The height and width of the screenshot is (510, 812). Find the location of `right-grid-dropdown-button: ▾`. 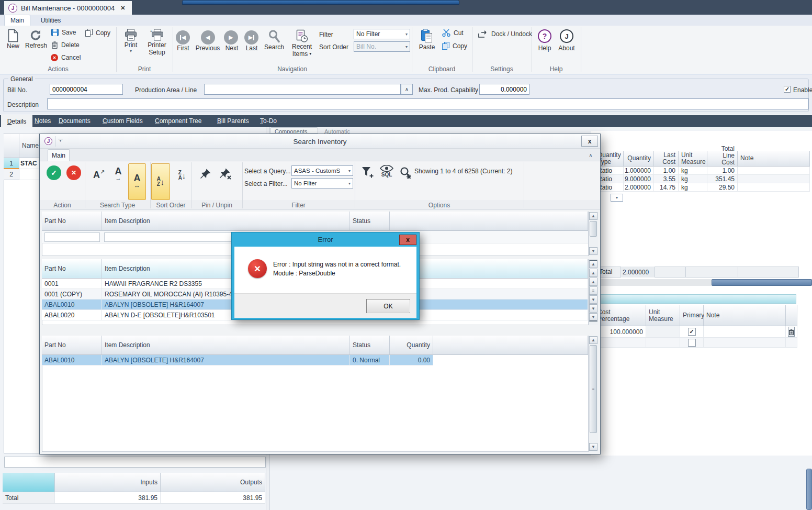

right-grid-dropdown-button: ▾ is located at coordinates (617, 198).